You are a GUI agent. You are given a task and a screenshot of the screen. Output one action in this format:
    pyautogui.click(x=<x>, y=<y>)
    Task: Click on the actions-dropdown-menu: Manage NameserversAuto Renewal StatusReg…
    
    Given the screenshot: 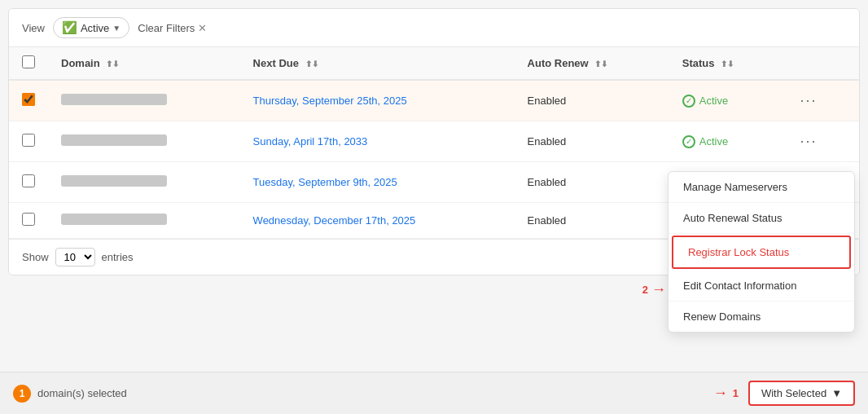 What is the action you would take?
    pyautogui.click(x=761, y=252)
    